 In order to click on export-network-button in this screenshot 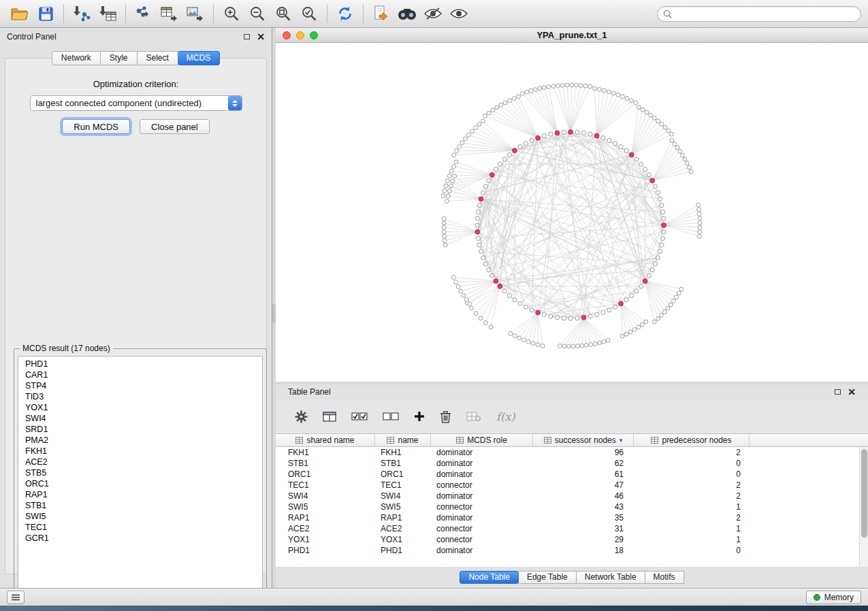, I will do `click(144, 14)`.